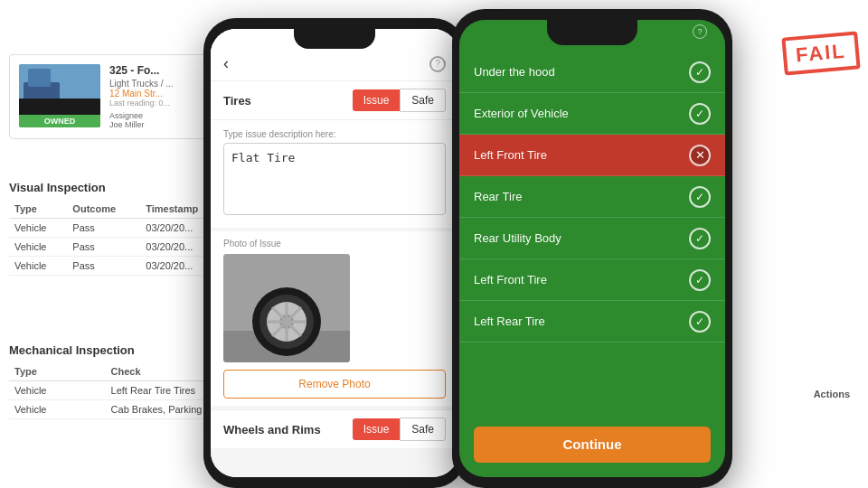 The height and width of the screenshot is (488, 868). Describe the element at coordinates (335, 179) in the screenshot. I see `issue-description-input: Flat Tire` at that location.